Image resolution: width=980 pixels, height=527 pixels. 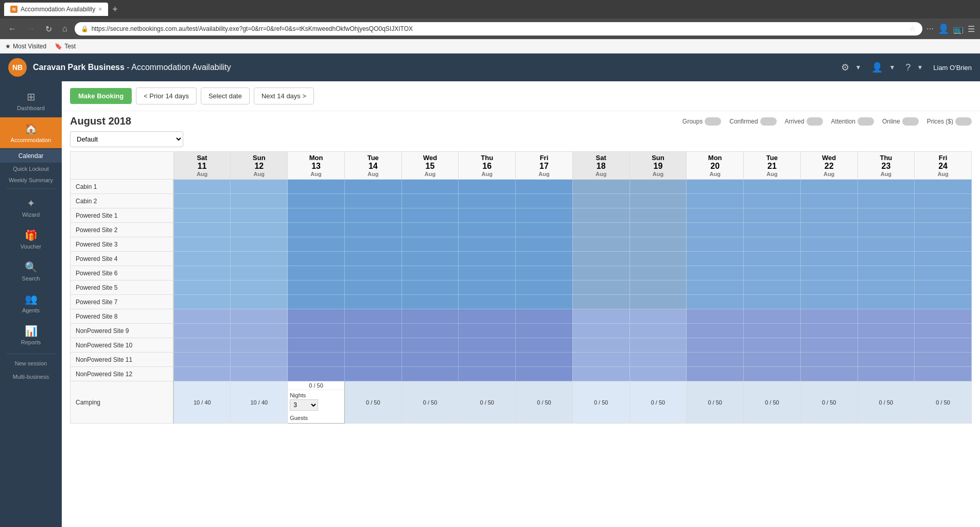 What do you see at coordinates (31, 271) in the screenshot?
I see `sidebar-item-search: 🔍 Search` at bounding box center [31, 271].